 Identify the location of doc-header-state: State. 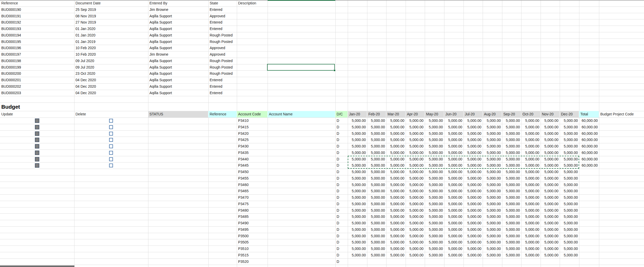
(223, 3).